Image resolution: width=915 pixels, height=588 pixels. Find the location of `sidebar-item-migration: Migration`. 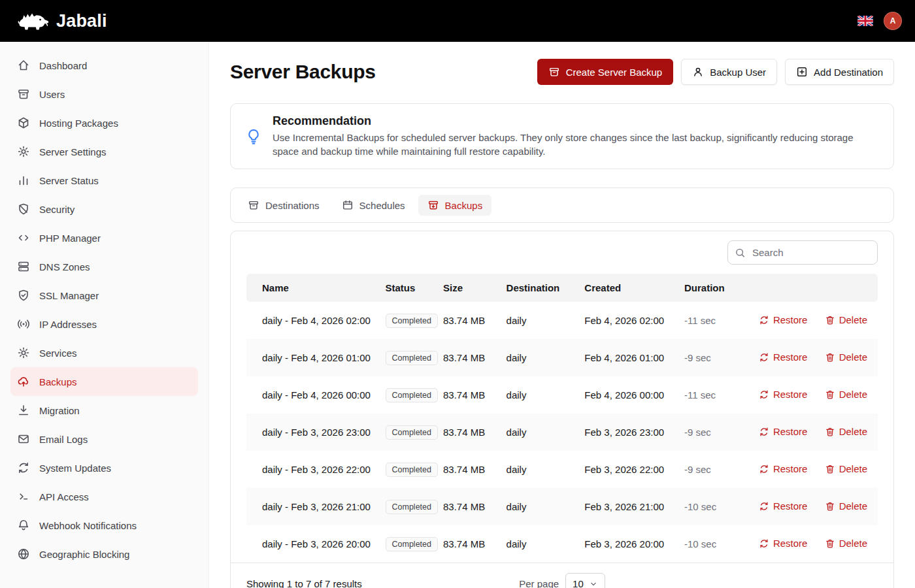

sidebar-item-migration: Migration is located at coordinates (105, 410).